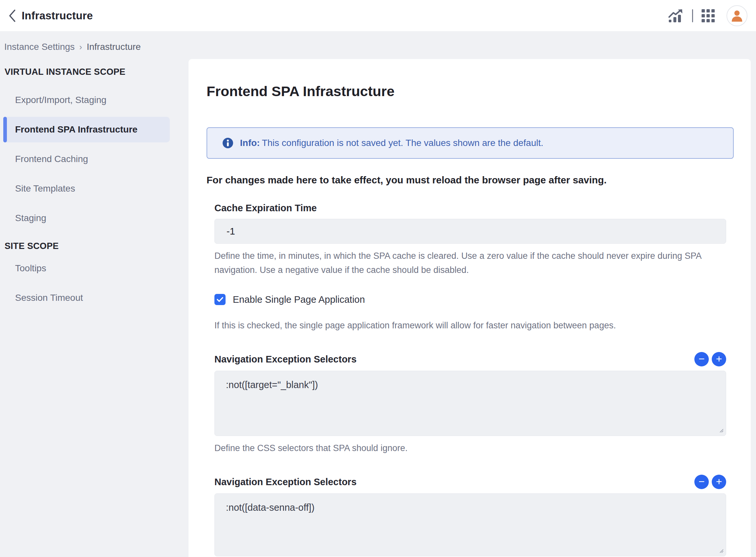  I want to click on page-title-header: Infrastructure, so click(57, 16).